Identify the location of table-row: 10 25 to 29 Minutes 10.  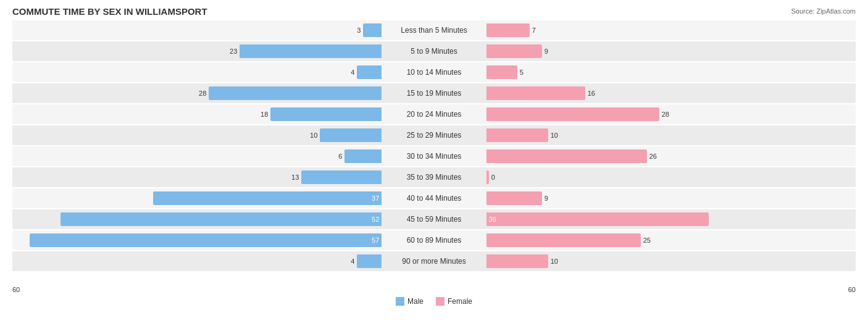
(434, 135).